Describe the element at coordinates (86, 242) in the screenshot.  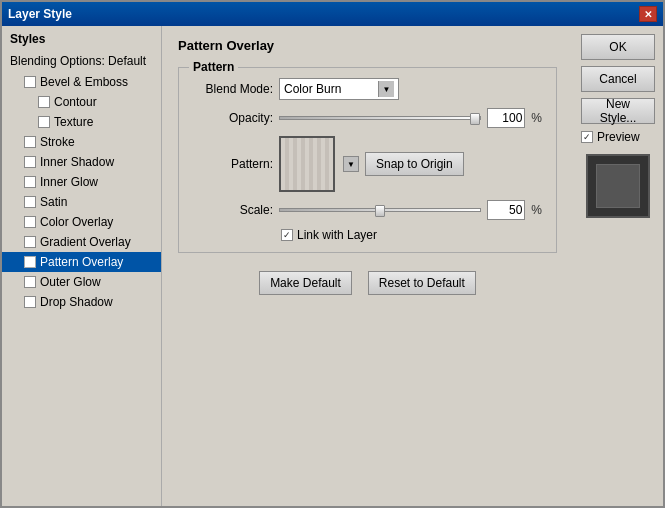
I see `label-gradient-overlay: Gradient Overlay` at that location.